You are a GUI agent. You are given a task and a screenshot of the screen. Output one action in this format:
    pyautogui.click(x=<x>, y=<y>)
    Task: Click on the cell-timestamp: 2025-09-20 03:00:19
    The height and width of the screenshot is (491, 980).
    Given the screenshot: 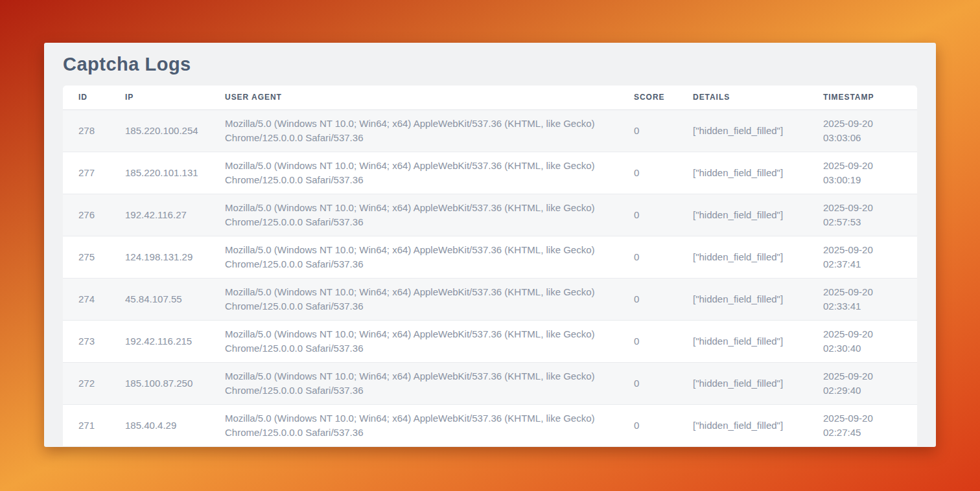 What is the action you would take?
    pyautogui.click(x=862, y=172)
    